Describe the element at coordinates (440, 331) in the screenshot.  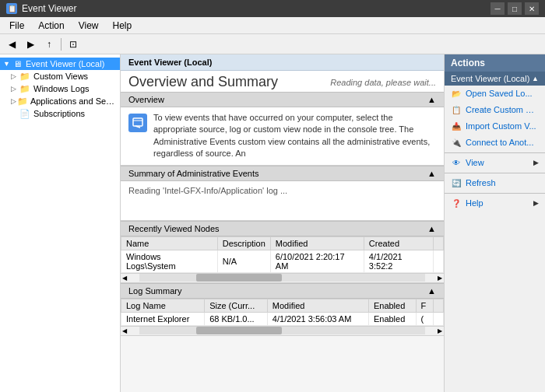
I see `log-hscroll-right: ▶` at that location.